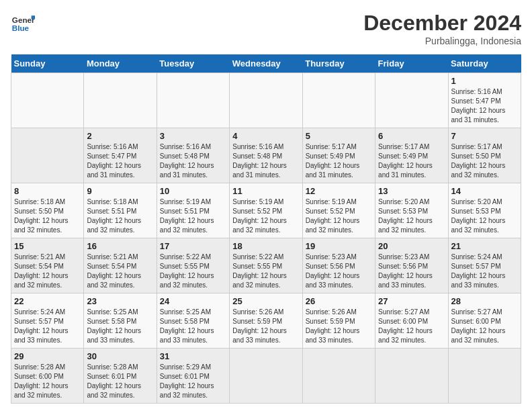 The width and height of the screenshot is (532, 411). Describe the element at coordinates (120, 381) in the screenshot. I see `day-info: Sunrise: 5:28 AMSunset: 6:01 PMDaylight:…` at that location.